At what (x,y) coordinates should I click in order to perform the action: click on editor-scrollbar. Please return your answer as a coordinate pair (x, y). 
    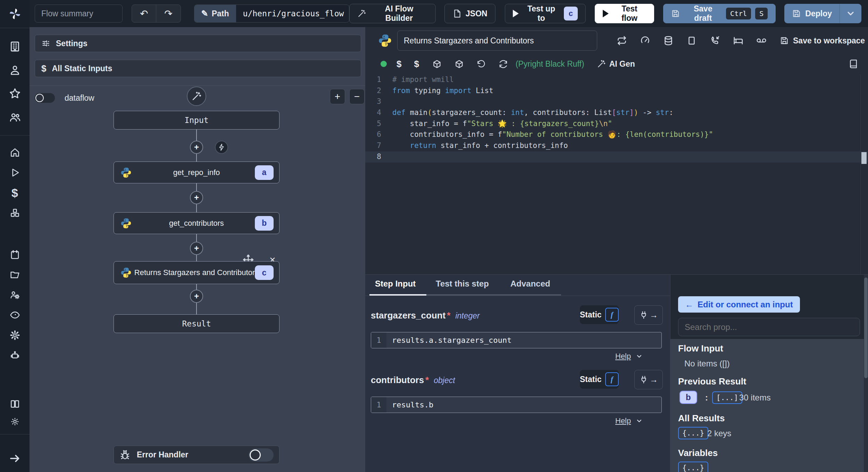
    Looking at the image, I should click on (864, 158).